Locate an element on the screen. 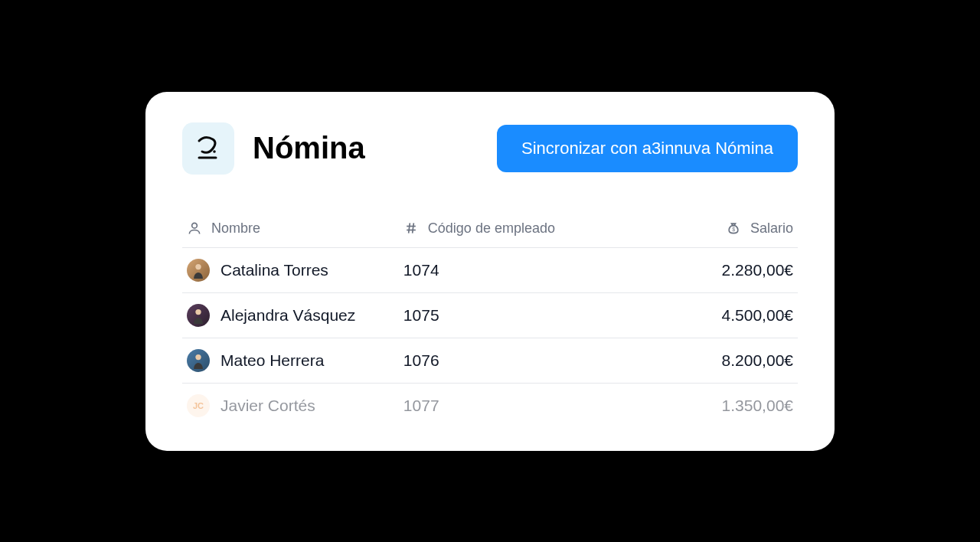  table-header: Nombre Código de empleado is located at coordinates (490, 230).